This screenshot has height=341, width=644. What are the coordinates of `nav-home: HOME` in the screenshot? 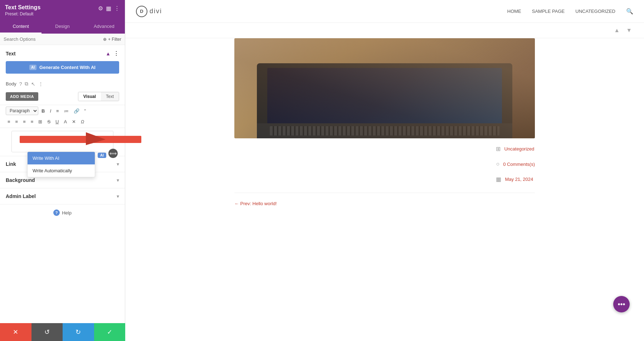 It's located at (514, 11).